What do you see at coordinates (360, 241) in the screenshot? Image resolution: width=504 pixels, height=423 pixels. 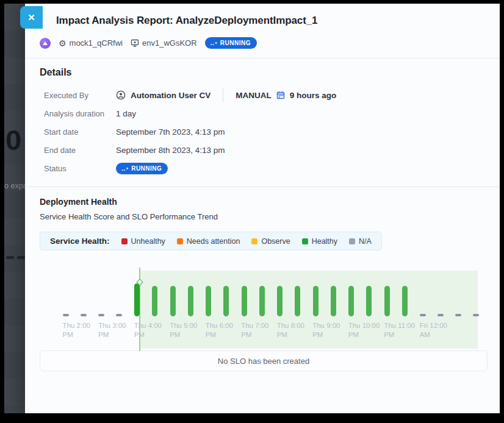 I see `legend-item: N/A` at bounding box center [360, 241].